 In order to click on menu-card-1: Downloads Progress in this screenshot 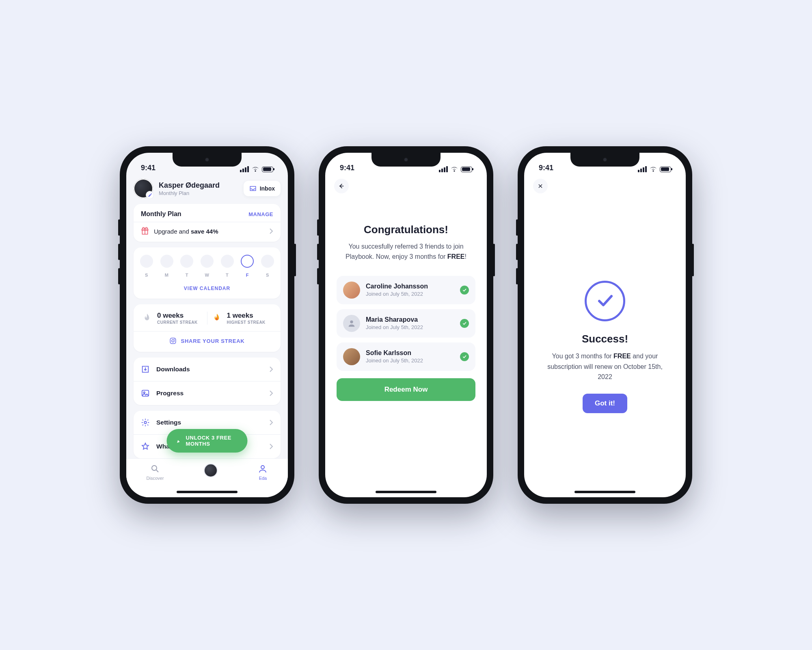, I will do `click(207, 381)`.